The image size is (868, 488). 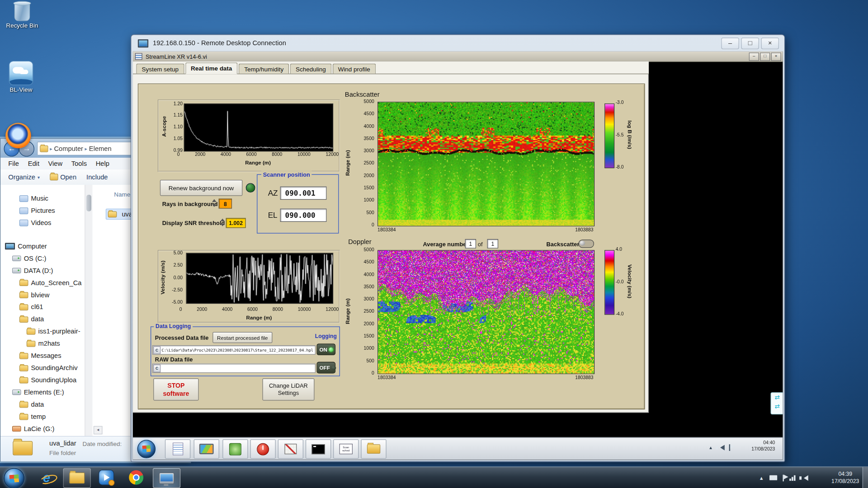 What do you see at coordinates (42, 211) in the screenshot?
I see `sidebar-item-pictures: Pictures` at bounding box center [42, 211].